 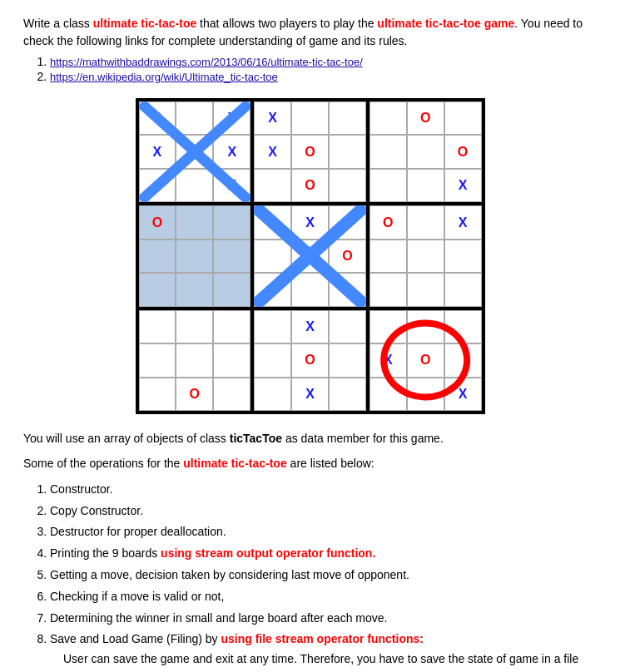 I want to click on cell-2-2-1-0: X, so click(x=388, y=360).